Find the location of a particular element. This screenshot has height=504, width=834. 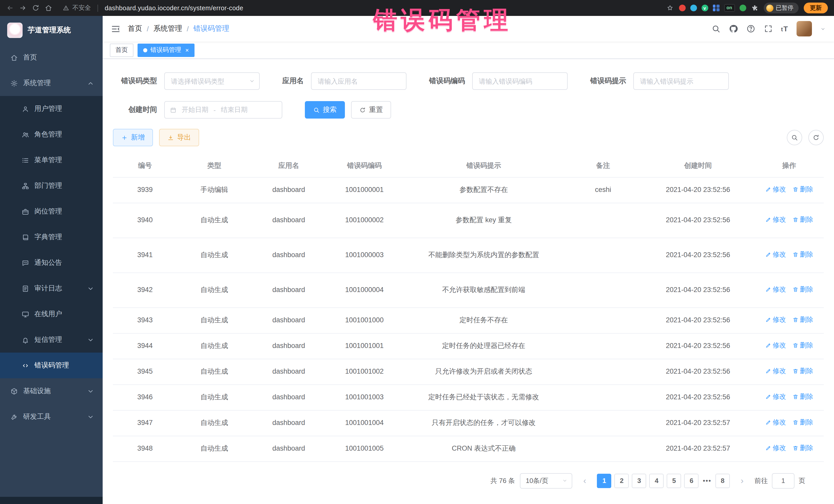

close-tab-icon: × is located at coordinates (187, 50).